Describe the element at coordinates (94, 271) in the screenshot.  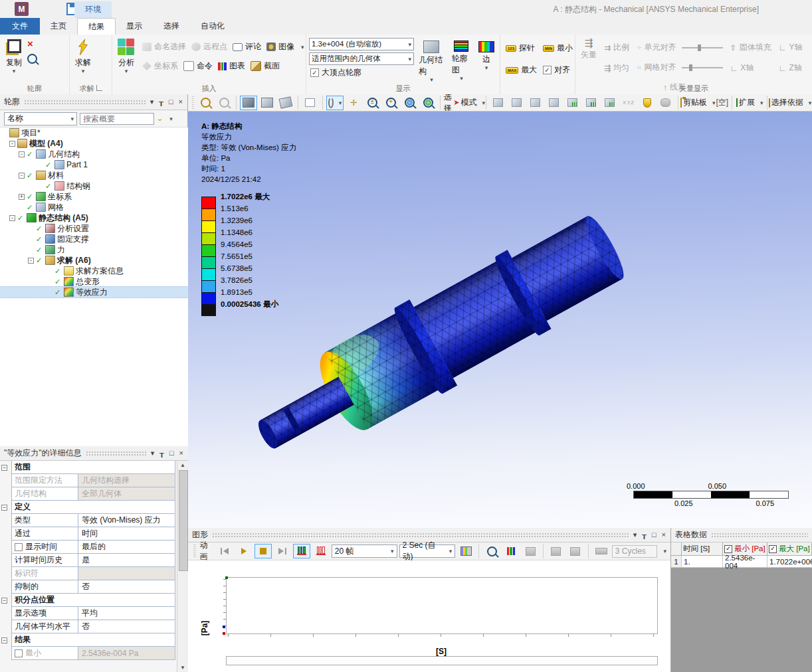
I see `tree-item: ✓ 求解方案信息` at that location.